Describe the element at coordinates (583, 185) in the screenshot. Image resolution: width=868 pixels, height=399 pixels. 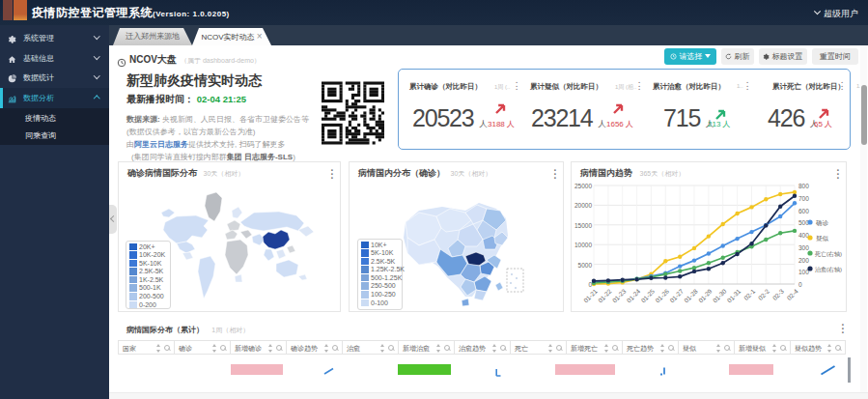
I see `svg-text: 25000` at that location.